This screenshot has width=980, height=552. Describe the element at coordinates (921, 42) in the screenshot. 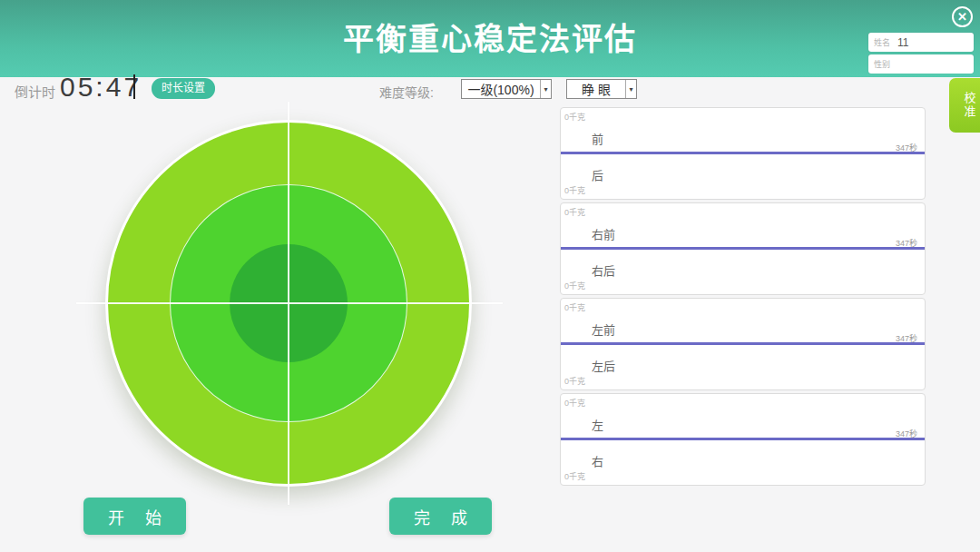

I see `patient-name-field: 姓名 11` at that location.